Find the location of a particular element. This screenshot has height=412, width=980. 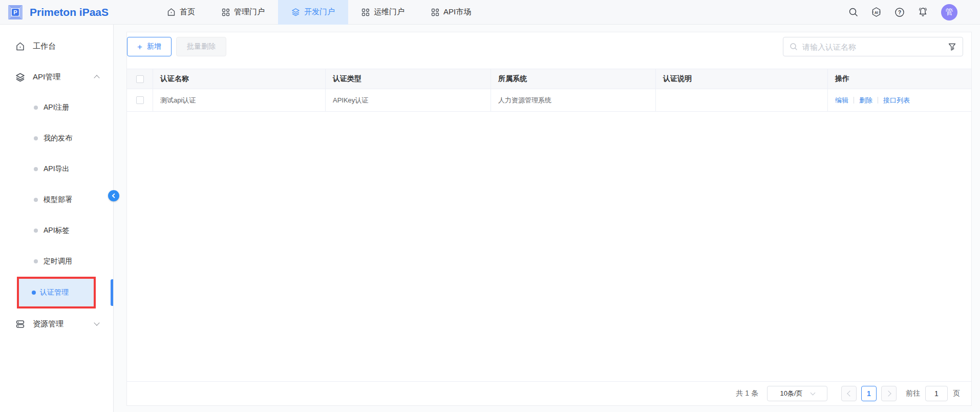

sidebar-item-my-publish: 我的发布 is located at coordinates (56, 138).